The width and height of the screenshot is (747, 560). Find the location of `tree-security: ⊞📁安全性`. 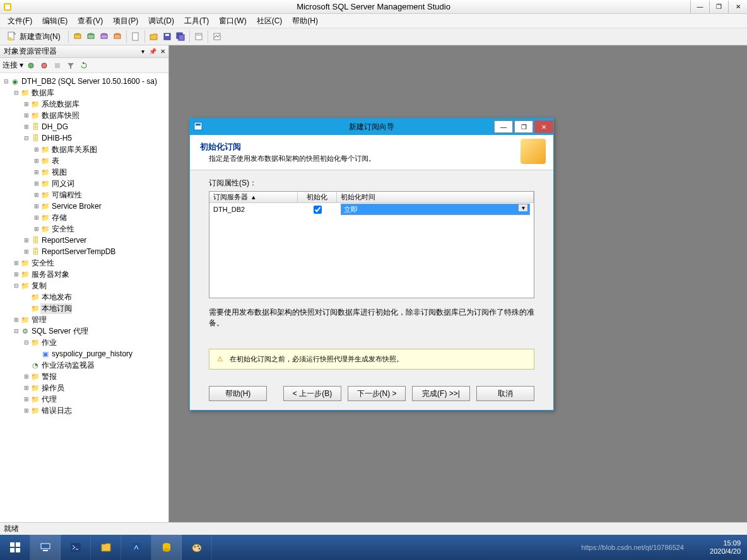

tree-security: ⊞📁安全性 is located at coordinates (85, 263).